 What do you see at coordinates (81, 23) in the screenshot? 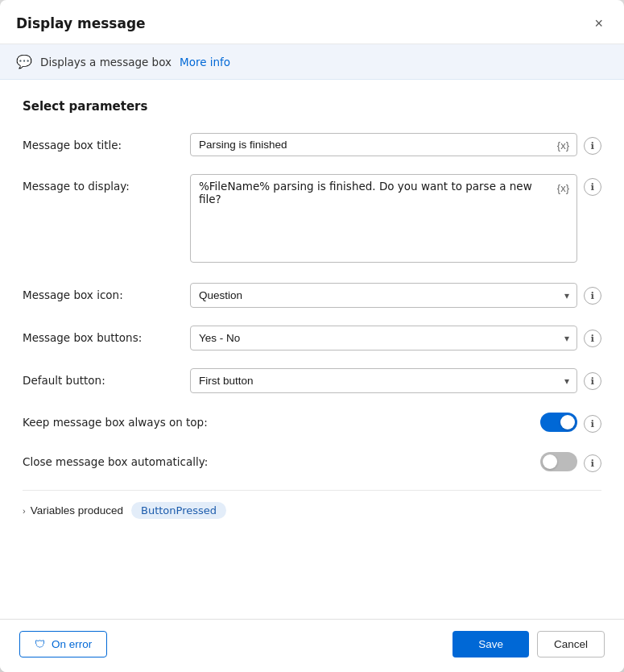
I see `dialog-title: Display message` at bounding box center [81, 23].